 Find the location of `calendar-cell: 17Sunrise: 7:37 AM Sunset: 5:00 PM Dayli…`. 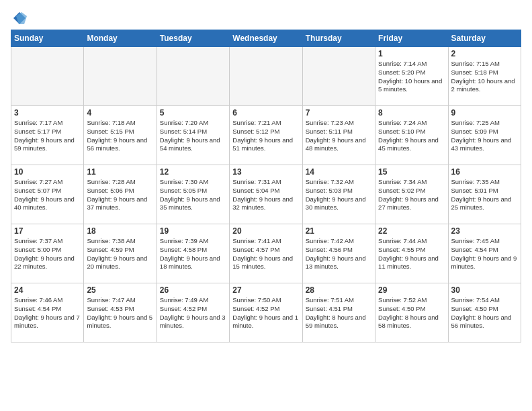

calendar-cell: 17Sunrise: 7:37 AM Sunset: 5:00 PM Dayli… is located at coordinates (48, 254).